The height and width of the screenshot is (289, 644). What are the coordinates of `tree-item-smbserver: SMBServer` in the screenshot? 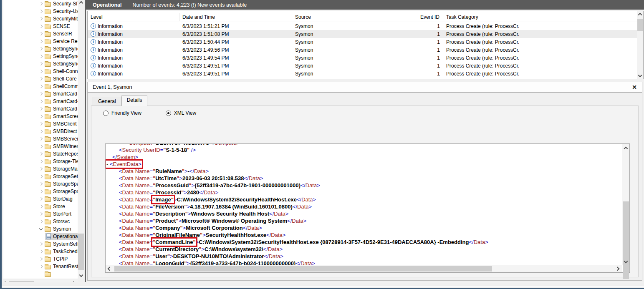 It's located at (40, 139).